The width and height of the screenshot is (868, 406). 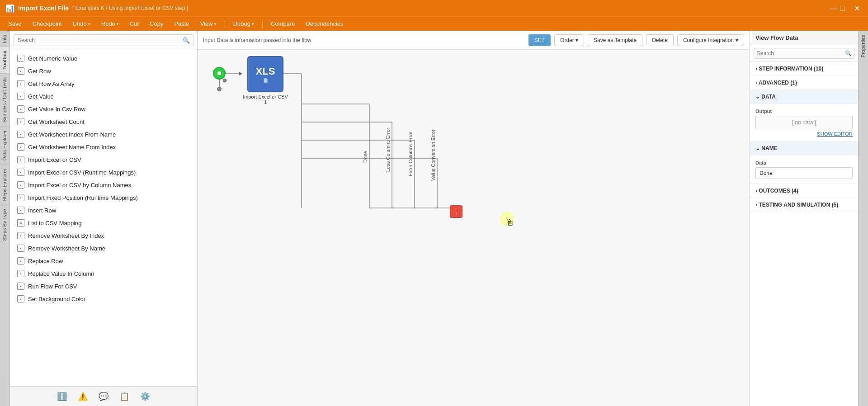 What do you see at coordinates (804, 69) in the screenshot?
I see `section-step-information: › STEP INFORMATION (10)` at bounding box center [804, 69].